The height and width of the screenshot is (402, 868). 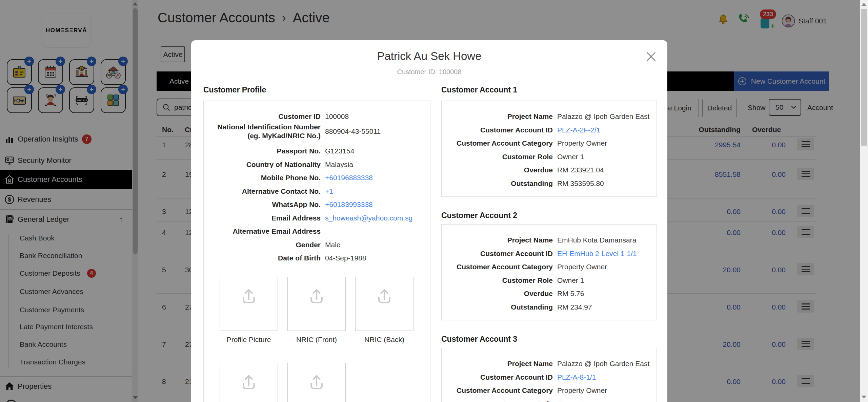 I want to click on field-value: RM 234.97, so click(x=575, y=307).